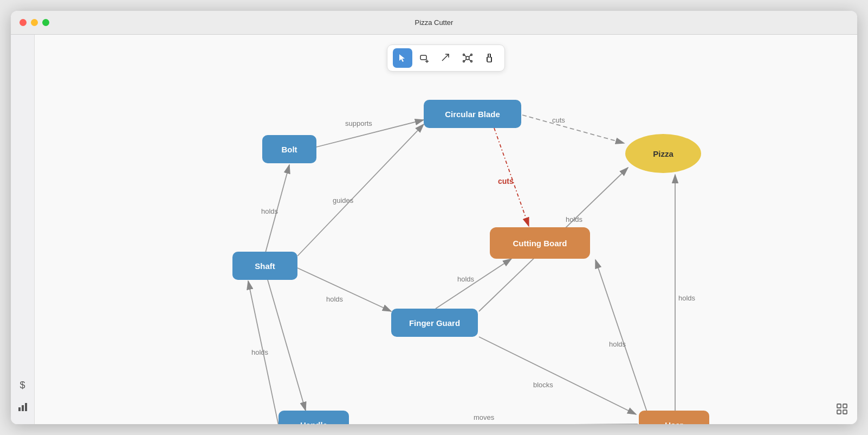  I want to click on select-tool, so click(403, 58).